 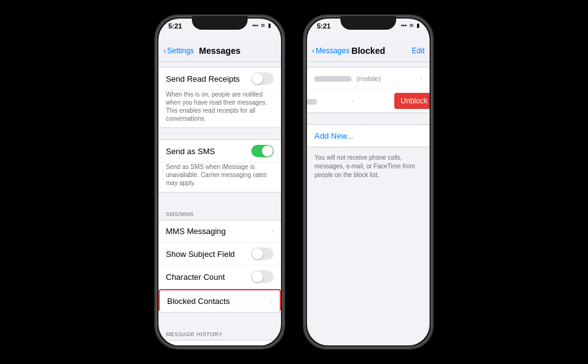 What do you see at coordinates (412, 101) in the screenshot?
I see `unblock-button: Unblock` at bounding box center [412, 101].